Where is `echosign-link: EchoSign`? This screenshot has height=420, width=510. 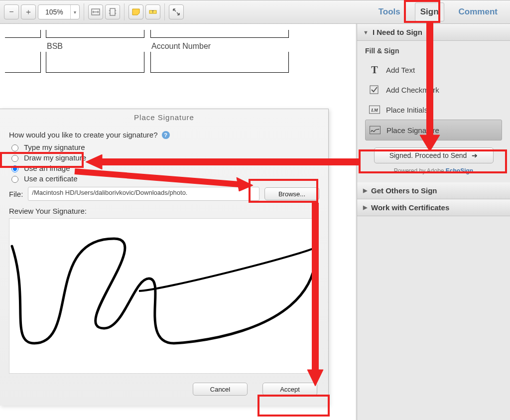
echosign-link: EchoSign is located at coordinates (459, 171).